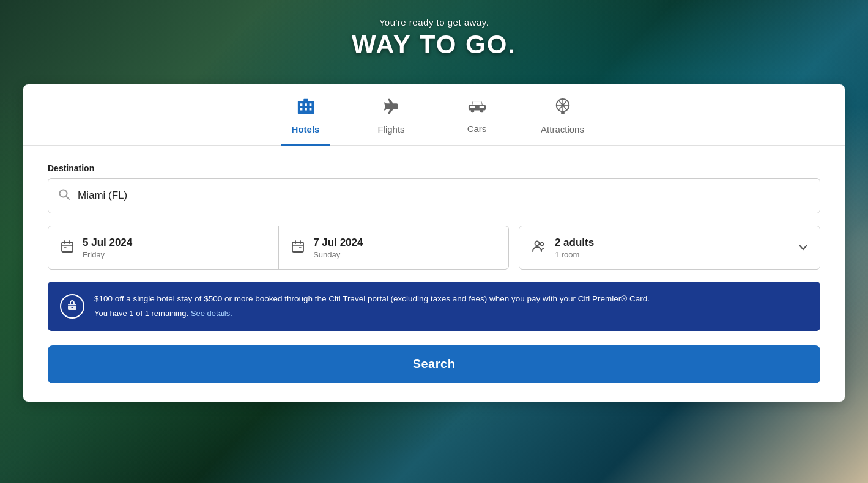  Describe the element at coordinates (434, 29) in the screenshot. I see `hero-section: You're ready to get away. WAY TO GO.` at that location.